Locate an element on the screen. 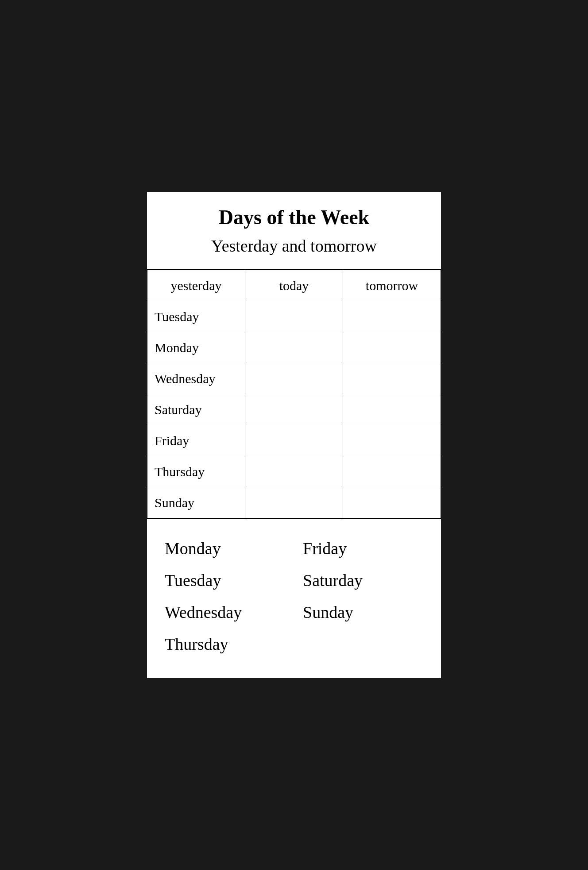  answer-right-0: Friday is located at coordinates (363, 548).